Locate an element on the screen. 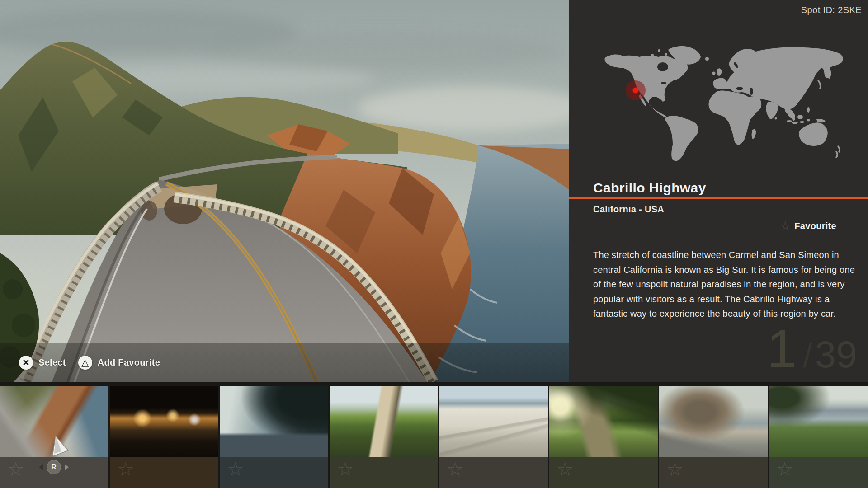 The image size is (868, 488). description-line: popular with visitors as a result. The C… is located at coordinates (731, 299).